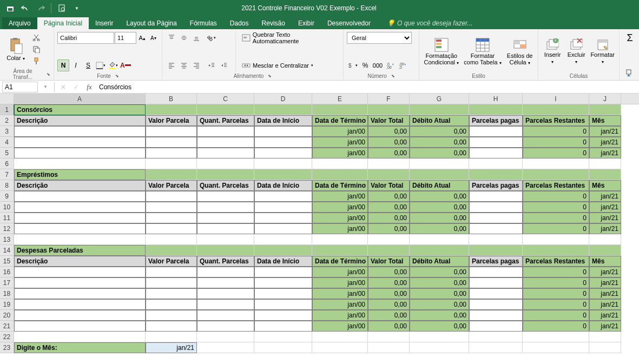 This screenshot has width=639, height=364. What do you see at coordinates (85, 38) in the screenshot?
I see `font-name-select` at bounding box center [85, 38].